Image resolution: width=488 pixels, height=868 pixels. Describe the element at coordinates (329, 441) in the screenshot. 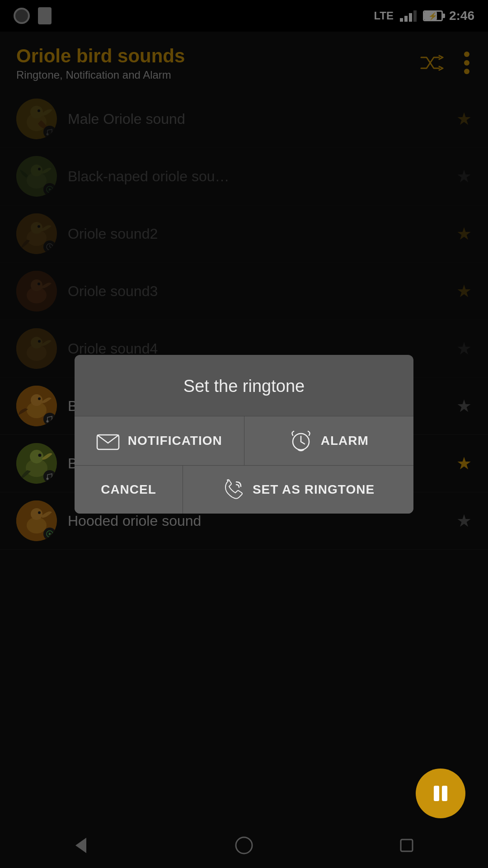

I see `alarm-button: ALARM` at that location.